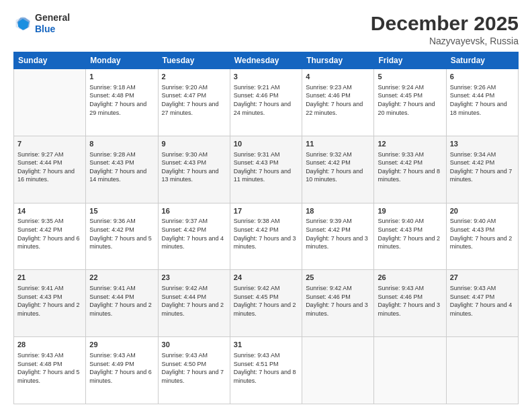 This screenshot has height=411, width=532. What do you see at coordinates (266, 60) in the screenshot?
I see `calendar-header-row: SundayMondayTuesdayWednesdayThursdayFrid…` at bounding box center [266, 60].